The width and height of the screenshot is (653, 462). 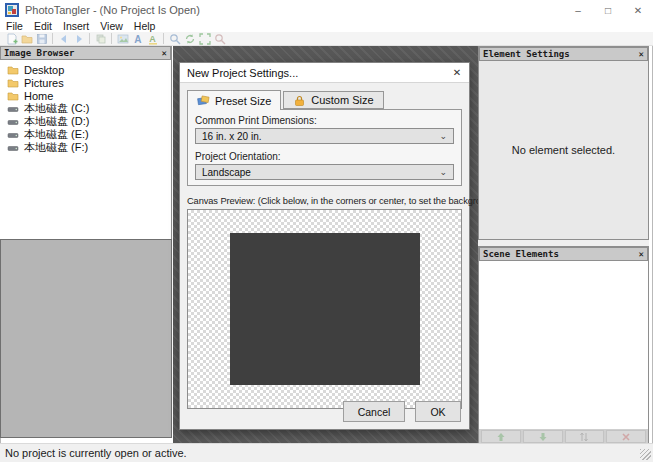 What do you see at coordinates (12, 10) in the screenshot?
I see `app-logo-icon` at bounding box center [12, 10].